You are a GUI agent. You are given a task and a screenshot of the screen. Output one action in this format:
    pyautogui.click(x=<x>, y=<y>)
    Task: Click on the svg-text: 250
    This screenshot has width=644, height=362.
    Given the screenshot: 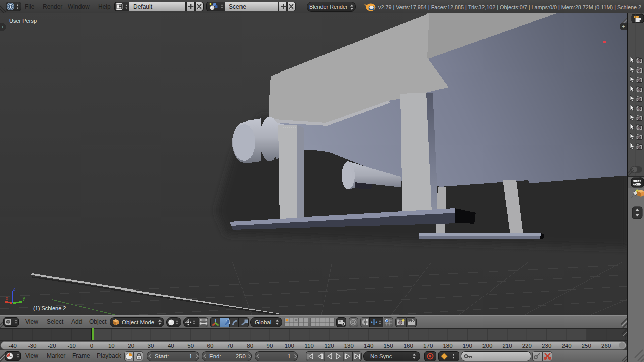 What is the action you would take?
    pyautogui.click(x=587, y=346)
    